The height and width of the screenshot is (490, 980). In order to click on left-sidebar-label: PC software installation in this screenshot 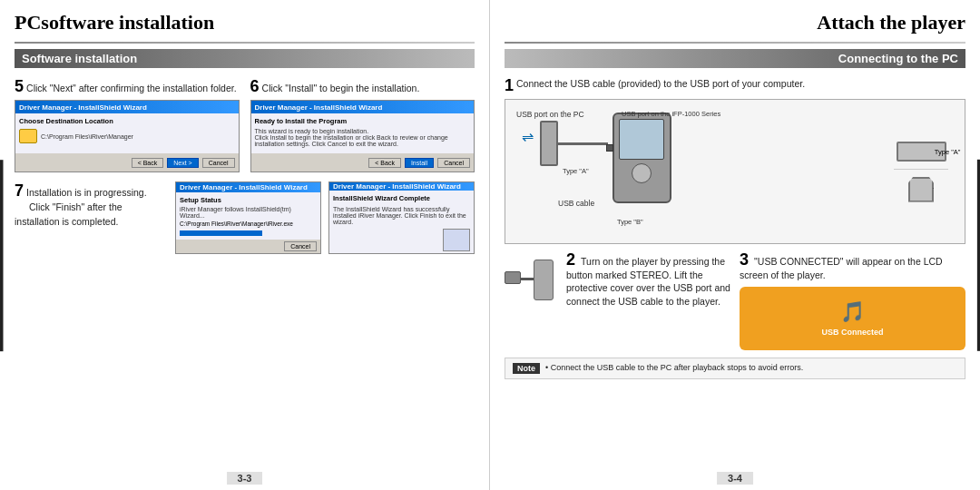, I will do `click(2, 256)`.